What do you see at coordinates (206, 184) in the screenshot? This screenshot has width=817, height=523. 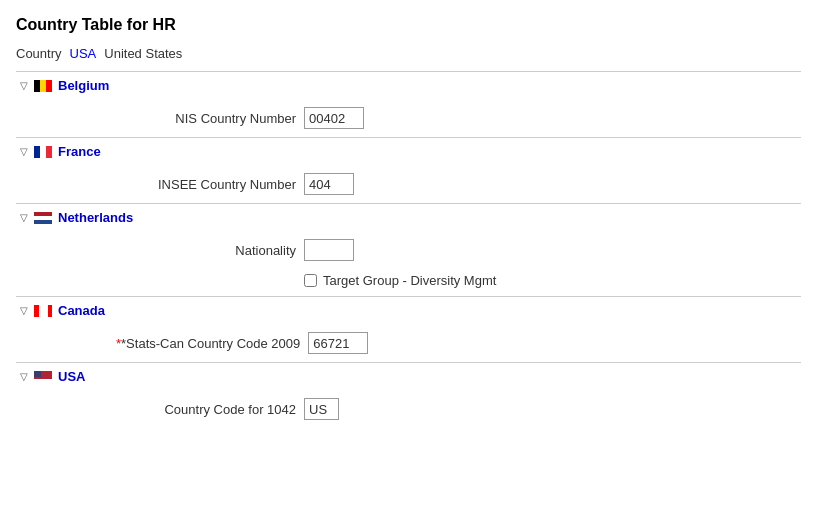 I see `field-label-france-0: INSEE Country Number` at bounding box center [206, 184].